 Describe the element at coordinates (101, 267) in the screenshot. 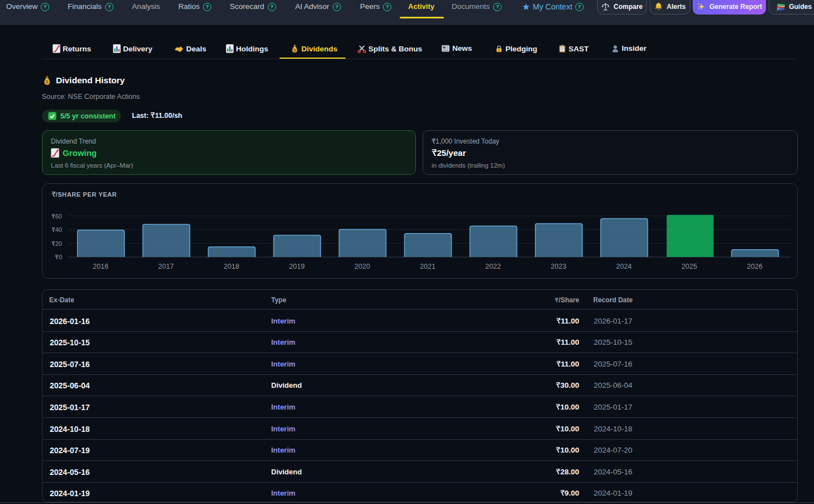

I see `svg-text: 2016` at that location.